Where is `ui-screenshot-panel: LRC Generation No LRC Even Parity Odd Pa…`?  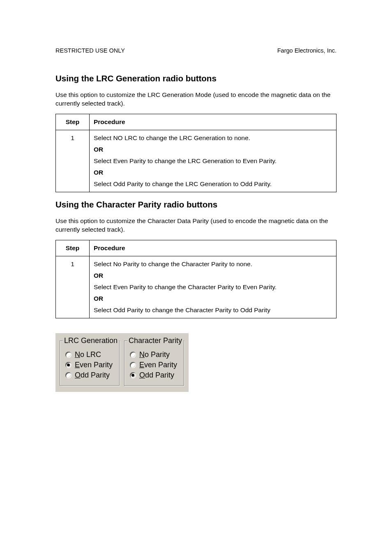
ui-screenshot-panel: LRC Generation No LRC Even Parity Odd Pa… is located at coordinates (122, 362).